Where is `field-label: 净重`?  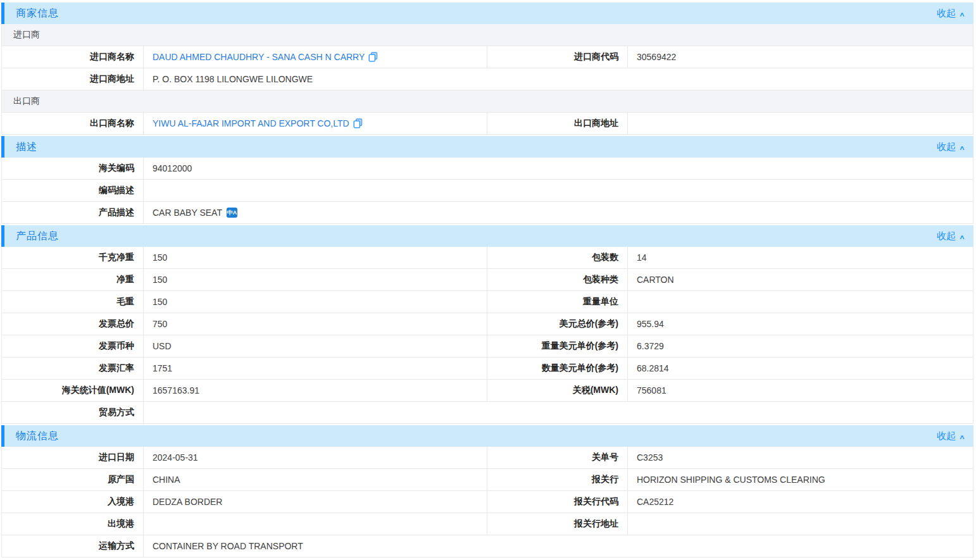
field-label: 净重 is located at coordinates (73, 280).